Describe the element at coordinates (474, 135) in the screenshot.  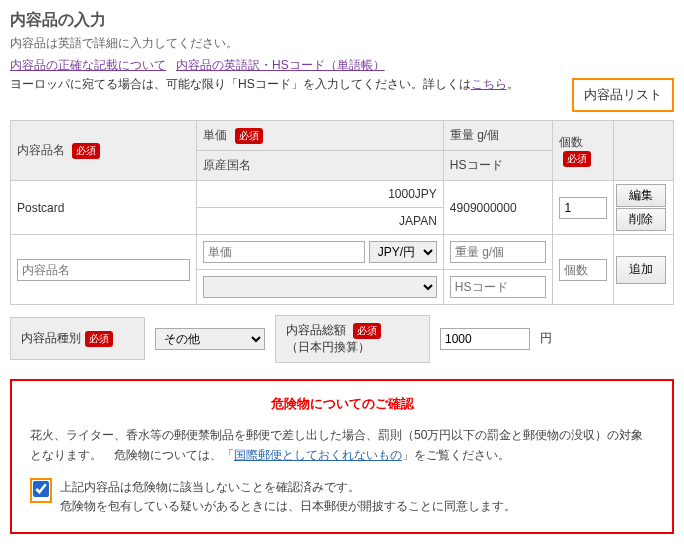
I see `th-weight: 重量 g/個` at that location.